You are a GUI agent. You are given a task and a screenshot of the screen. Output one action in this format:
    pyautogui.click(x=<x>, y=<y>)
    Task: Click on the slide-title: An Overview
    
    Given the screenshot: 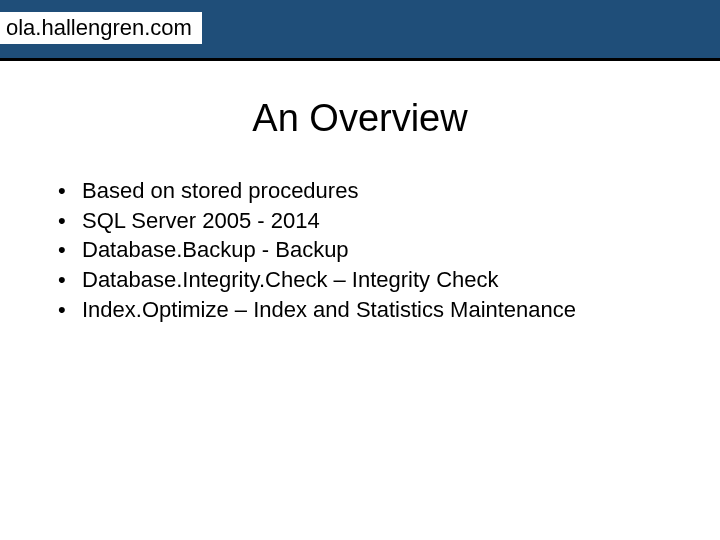 What is the action you would take?
    pyautogui.click(x=360, y=118)
    